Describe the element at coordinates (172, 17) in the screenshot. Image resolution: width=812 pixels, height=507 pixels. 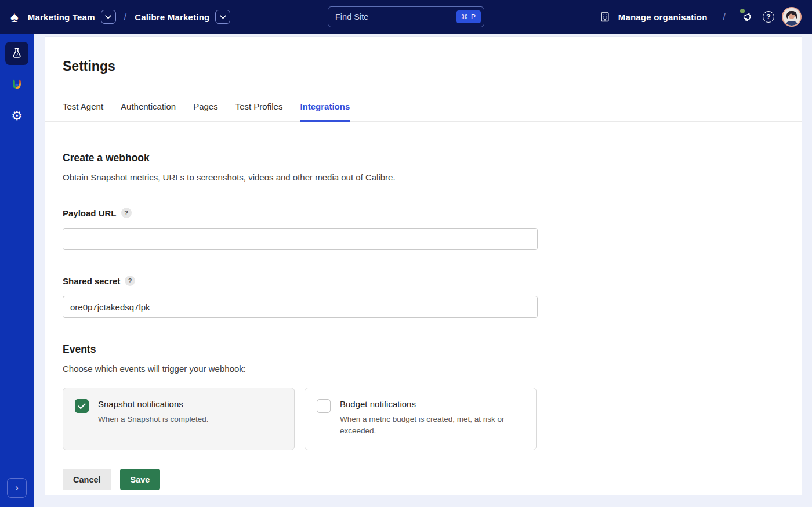
I see `site-name: Calibre Marketing` at that location.